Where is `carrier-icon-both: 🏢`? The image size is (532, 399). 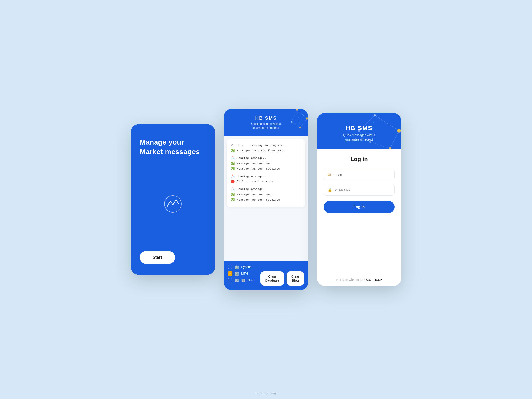
carrier-icon-both: 🏢 is located at coordinates (237, 280).